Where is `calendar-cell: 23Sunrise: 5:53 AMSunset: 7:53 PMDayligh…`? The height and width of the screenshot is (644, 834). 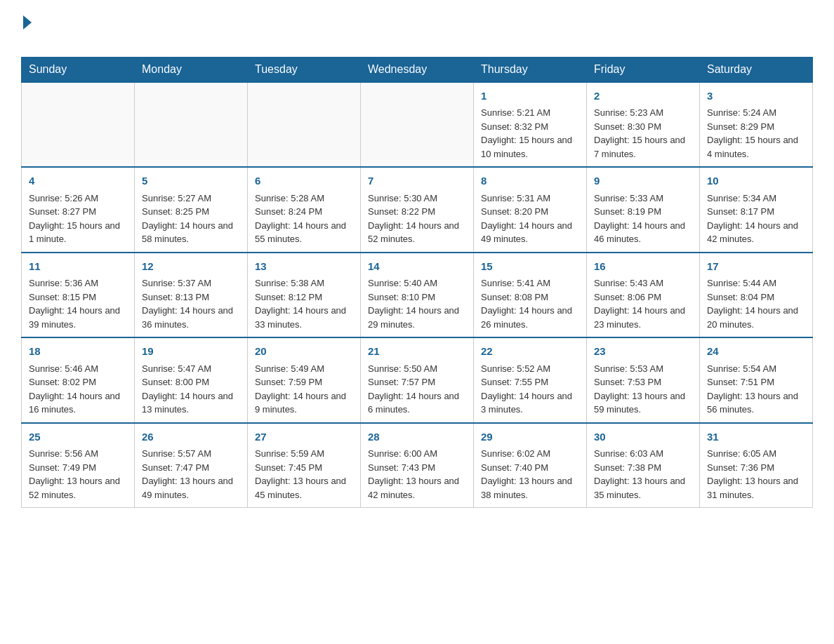 calendar-cell: 23Sunrise: 5:53 AMSunset: 7:53 PMDayligh… is located at coordinates (643, 380).